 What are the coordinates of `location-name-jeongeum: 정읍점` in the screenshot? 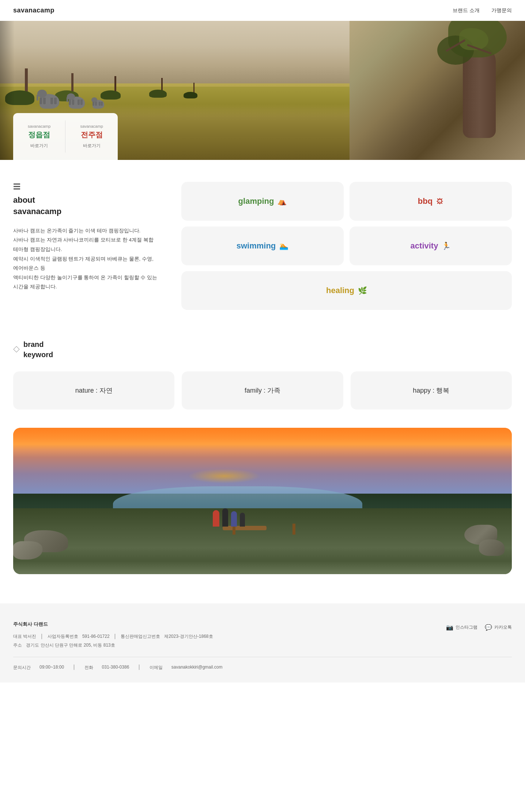 It's located at (39, 135).